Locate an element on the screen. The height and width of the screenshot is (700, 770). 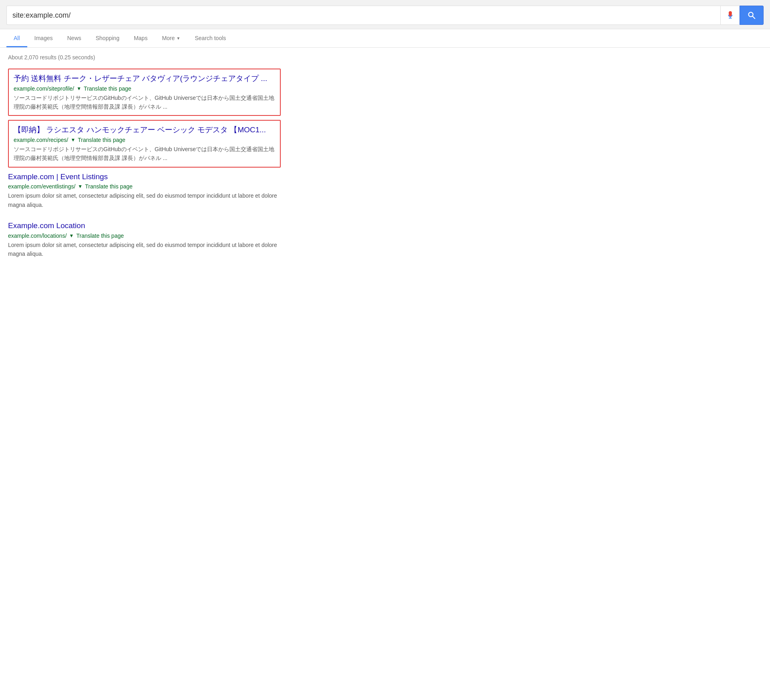
result-translate-4: Translate this page is located at coordinates (100, 236).